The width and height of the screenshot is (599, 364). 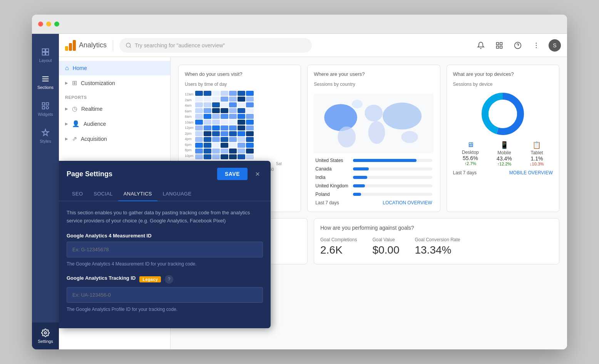 What do you see at coordinates (115, 139) in the screenshot?
I see `nav-item-acquisition: ▶ ⇗ Acquisition` at bounding box center [115, 139].